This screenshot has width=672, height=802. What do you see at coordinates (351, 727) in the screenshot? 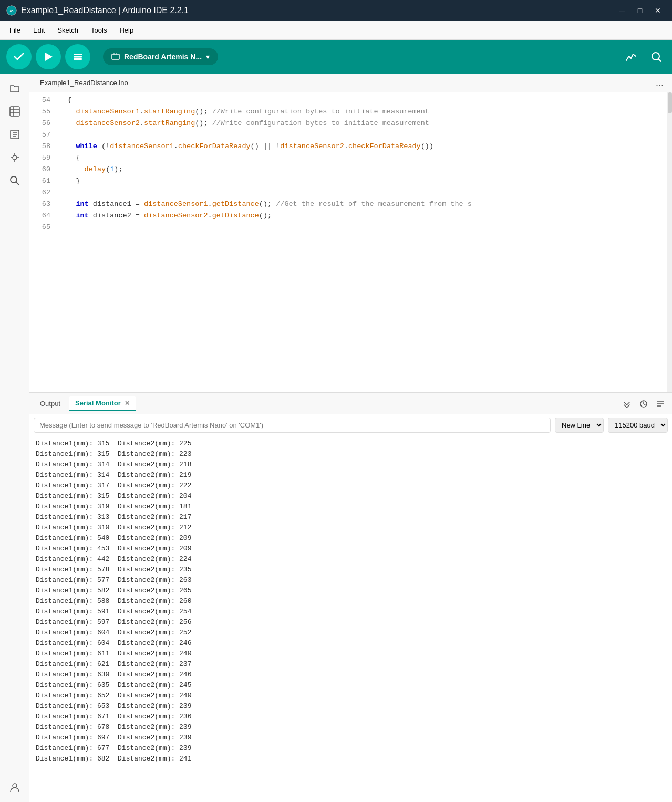
I see `serial-line: Distance1(mm): 678 Distance2(mm): 239` at bounding box center [351, 727].